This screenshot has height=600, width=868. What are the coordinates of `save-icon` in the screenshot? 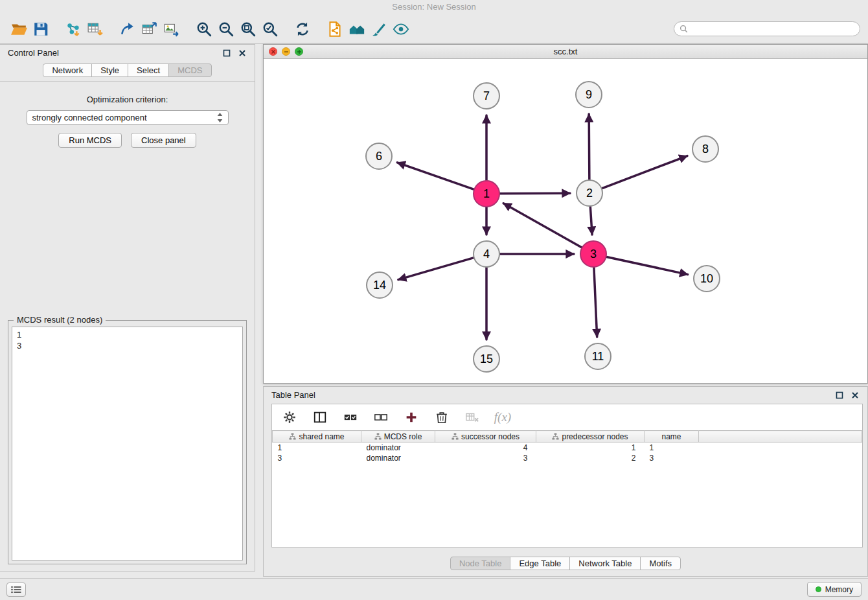 It's located at (41, 29).